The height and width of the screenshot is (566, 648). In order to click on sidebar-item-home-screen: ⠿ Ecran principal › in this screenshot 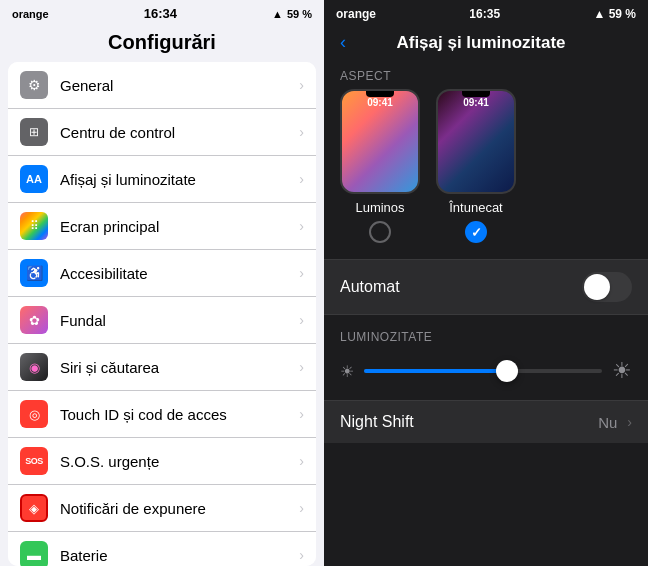, I will do `click(162, 226)`.